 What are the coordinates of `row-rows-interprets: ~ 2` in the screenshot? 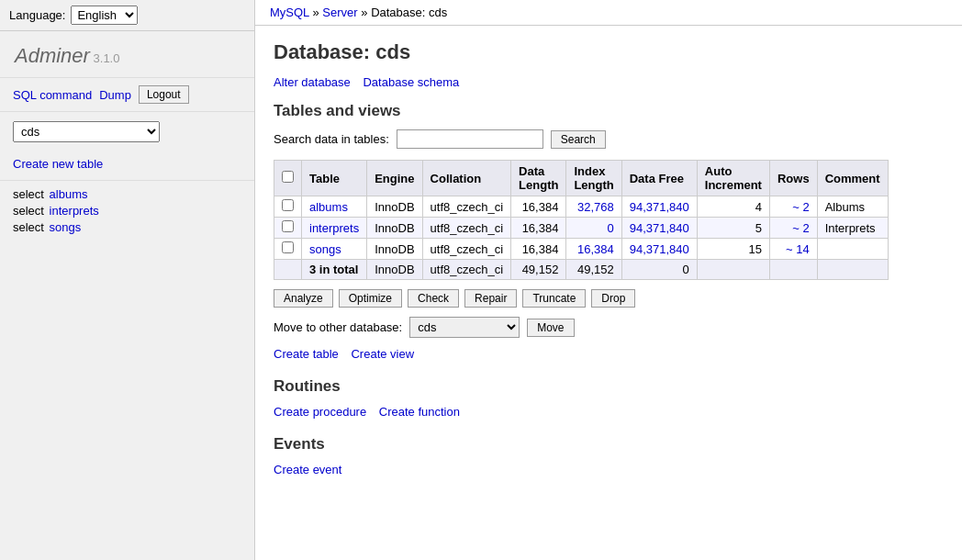 It's located at (793, 228).